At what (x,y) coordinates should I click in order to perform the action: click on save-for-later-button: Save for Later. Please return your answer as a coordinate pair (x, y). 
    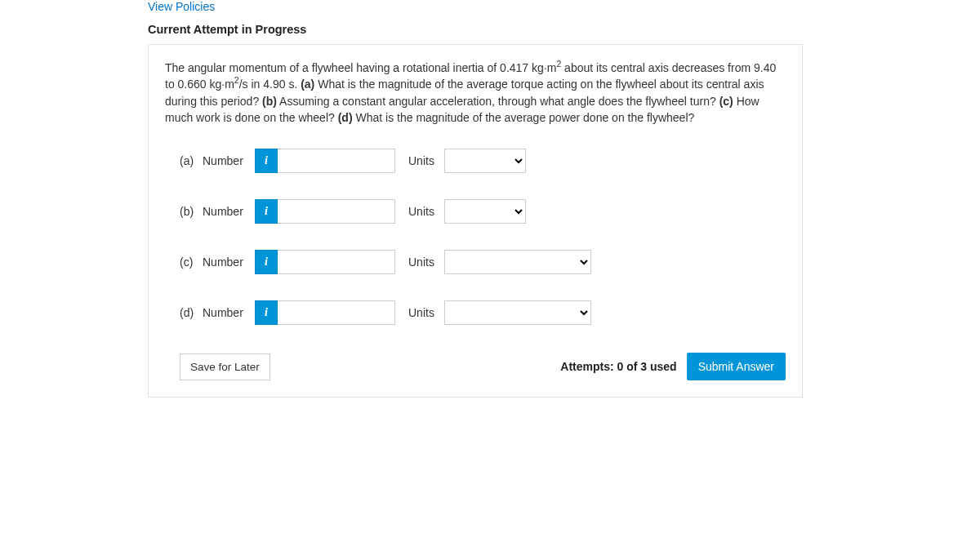
    Looking at the image, I should click on (225, 367).